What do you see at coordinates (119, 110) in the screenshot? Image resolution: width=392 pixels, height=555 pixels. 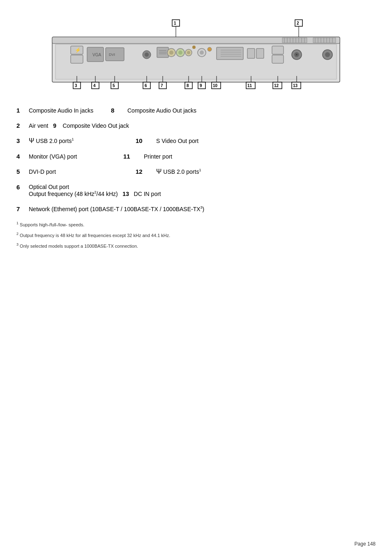 I see `legend-num2-1: 8` at bounding box center [119, 110].